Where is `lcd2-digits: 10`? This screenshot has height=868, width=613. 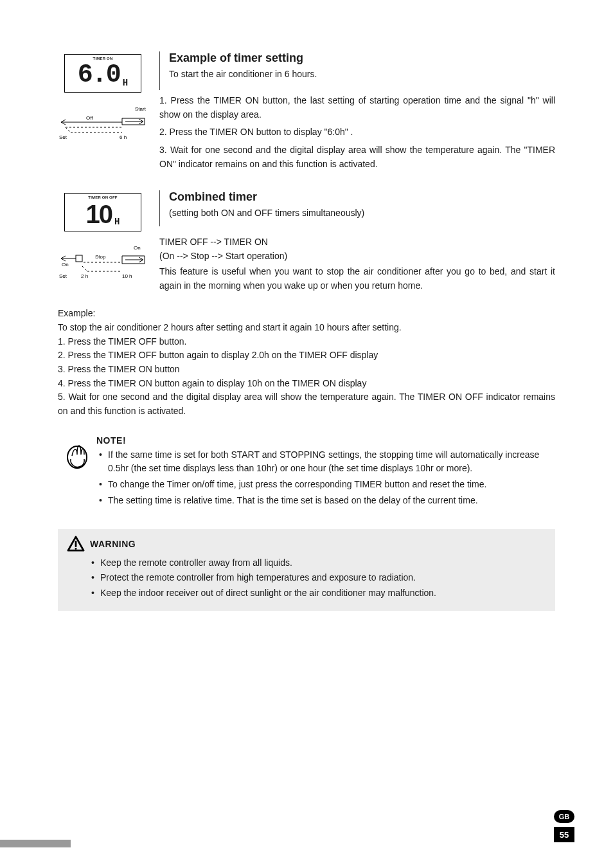 lcd2-digits: 10 is located at coordinates (99, 214).